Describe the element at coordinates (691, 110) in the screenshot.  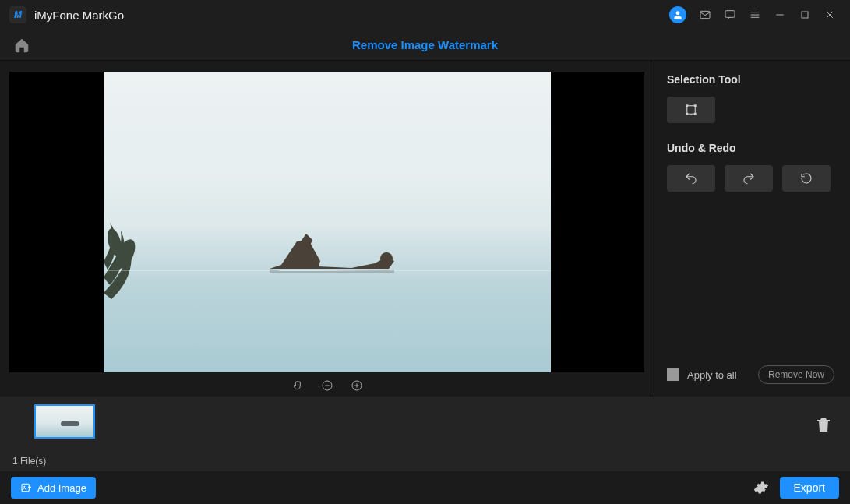
I see `rectangle-select-button` at that location.